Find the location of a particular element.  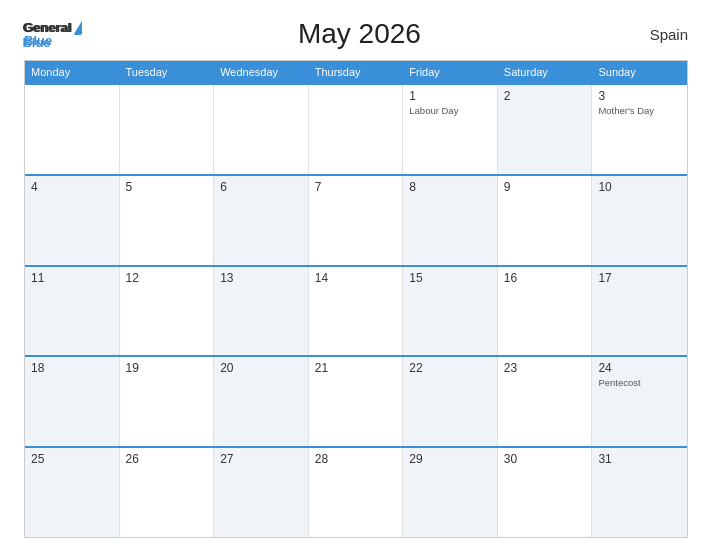

cell-w3-sat: 16 is located at coordinates (546, 312).